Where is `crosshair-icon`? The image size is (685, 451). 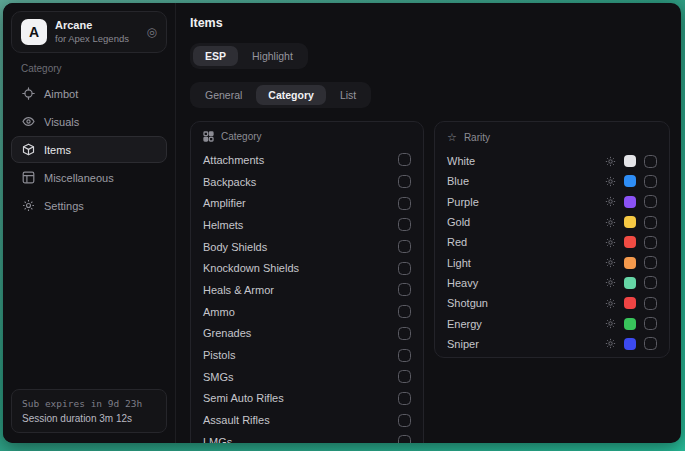
crosshair-icon is located at coordinates (28, 94).